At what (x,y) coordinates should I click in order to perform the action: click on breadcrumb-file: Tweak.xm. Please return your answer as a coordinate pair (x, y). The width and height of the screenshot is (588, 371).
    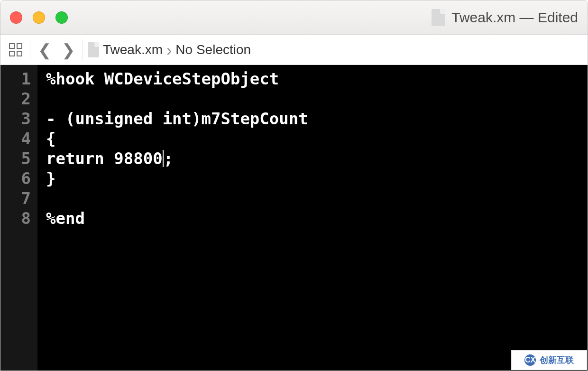
    Looking at the image, I should click on (133, 50).